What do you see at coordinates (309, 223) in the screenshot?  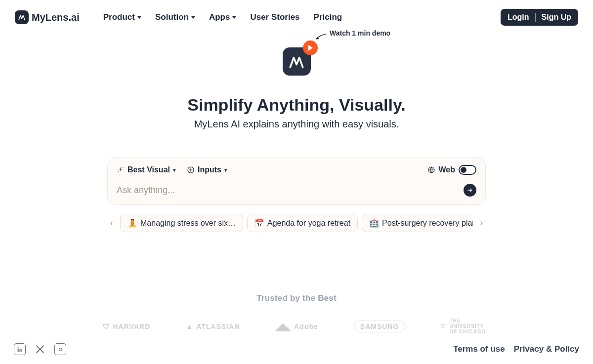 I see `chip-label: Agenda for yoga retreat` at bounding box center [309, 223].